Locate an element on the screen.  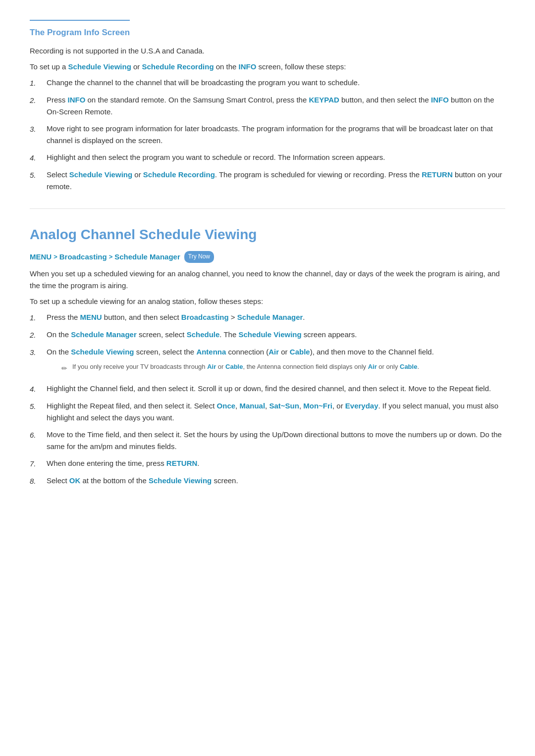
step2-5: Highlight the Repeat filed, and then sel… is located at coordinates (268, 412).